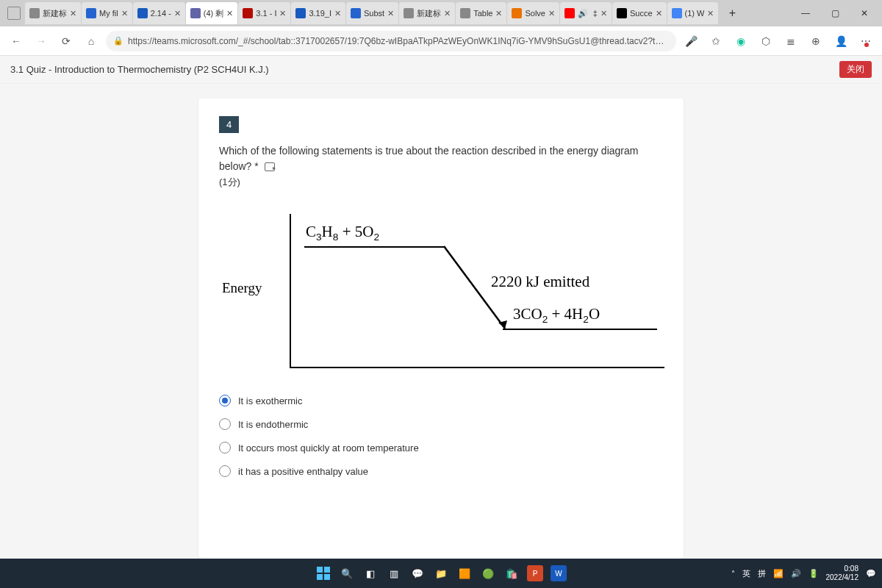  I want to click on question-text: Which of the following statements is tru…, so click(441, 159).